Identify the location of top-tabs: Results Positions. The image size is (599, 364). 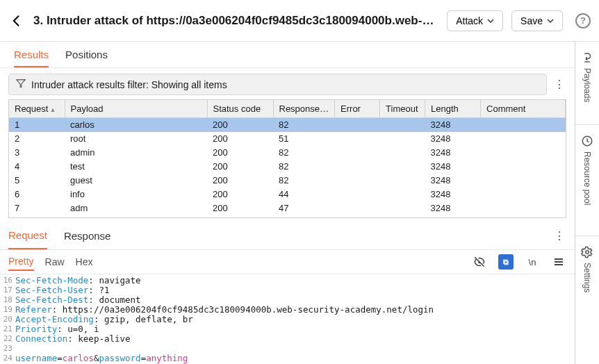
(288, 55).